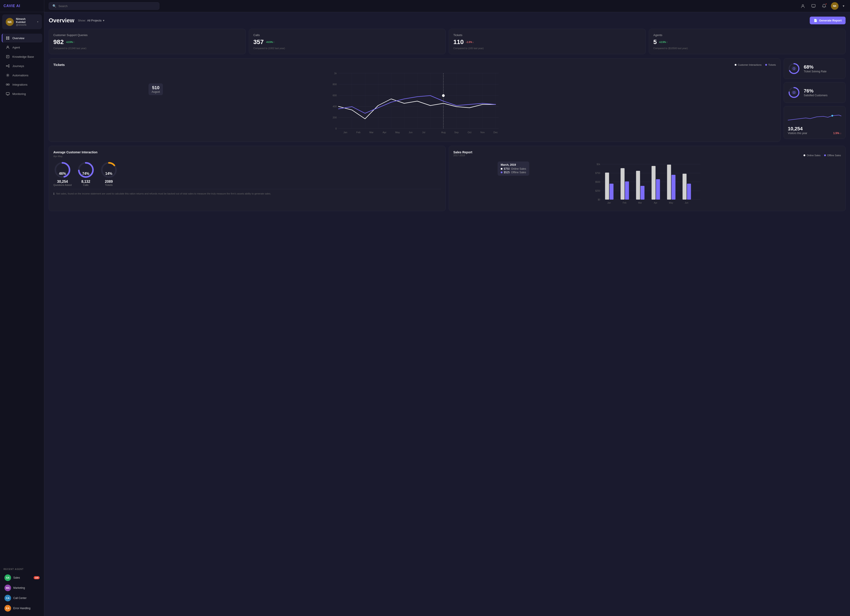 The height and width of the screenshot is (616, 850). Describe the element at coordinates (91, 20) in the screenshot. I see `show-filter: Show: All Projects ▾` at that location.